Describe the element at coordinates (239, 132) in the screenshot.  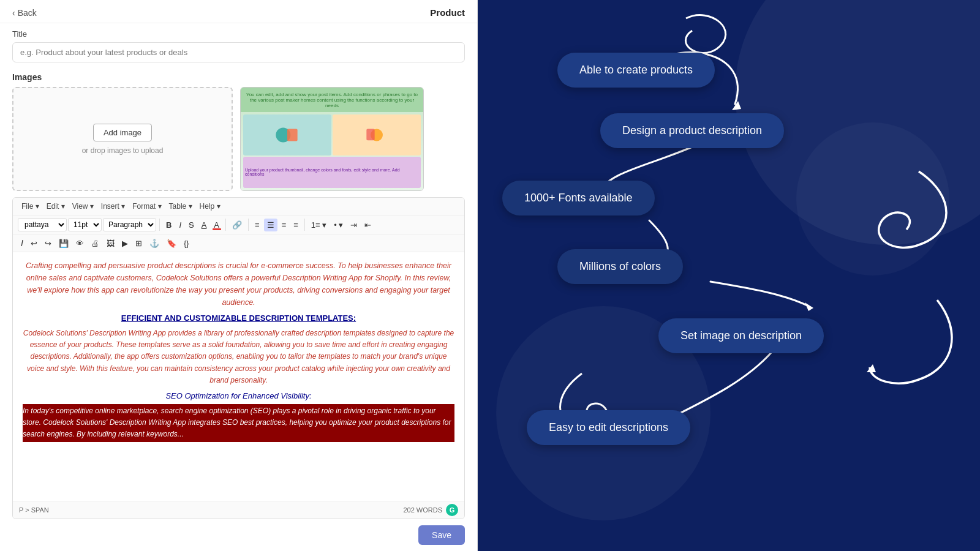
I see `images-section: Images Add image or drop images to uploa…` at that location.